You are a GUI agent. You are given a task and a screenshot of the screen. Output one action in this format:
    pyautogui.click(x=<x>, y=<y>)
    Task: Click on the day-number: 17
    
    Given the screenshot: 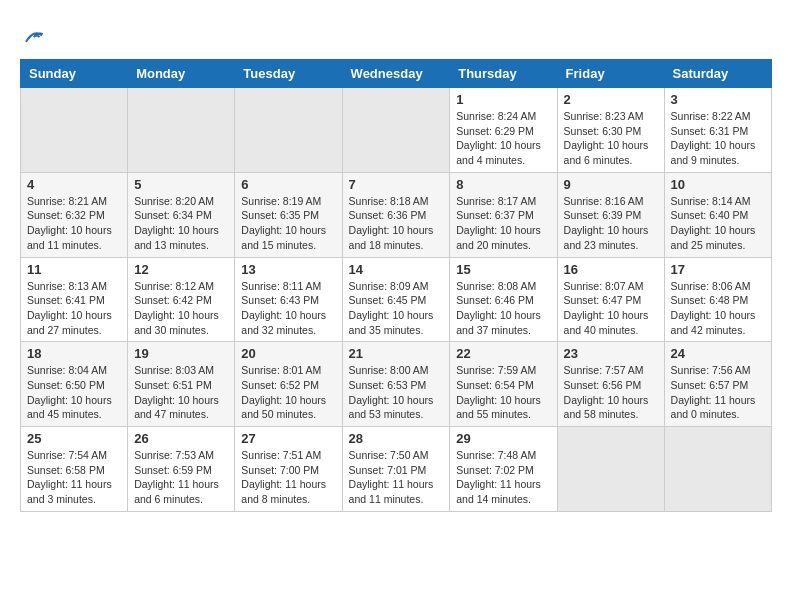 What is the action you would take?
    pyautogui.click(x=718, y=270)
    